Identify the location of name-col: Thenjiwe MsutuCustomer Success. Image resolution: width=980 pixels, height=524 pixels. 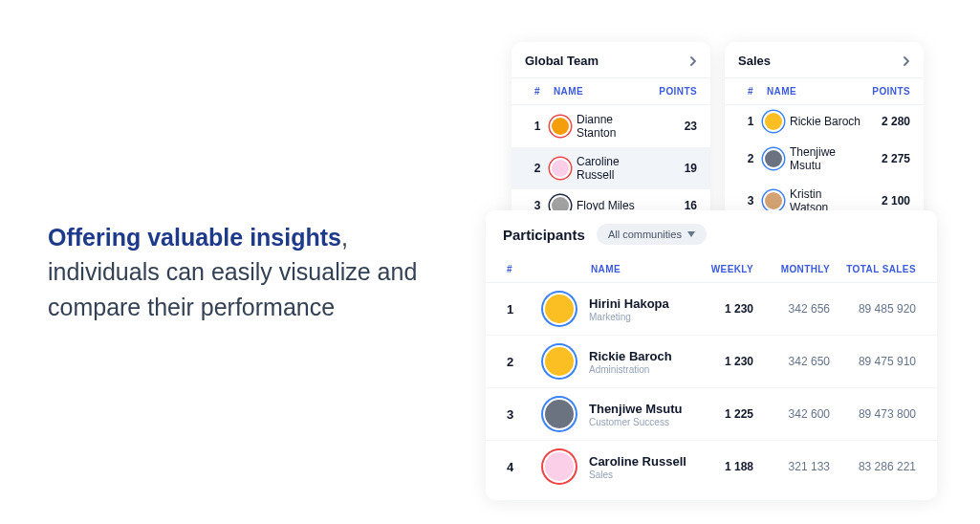
(638, 415).